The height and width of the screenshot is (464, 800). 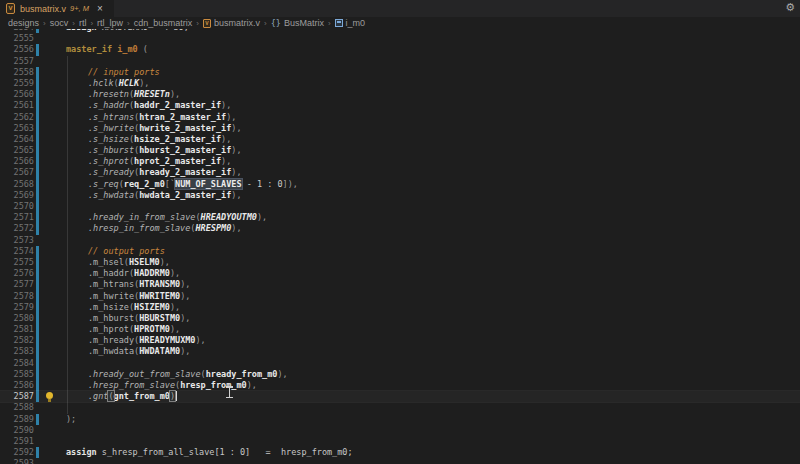 What do you see at coordinates (430, 162) in the screenshot?
I see `code-text: .s_hprot(hprot_2_master_if),` at bounding box center [430, 162].